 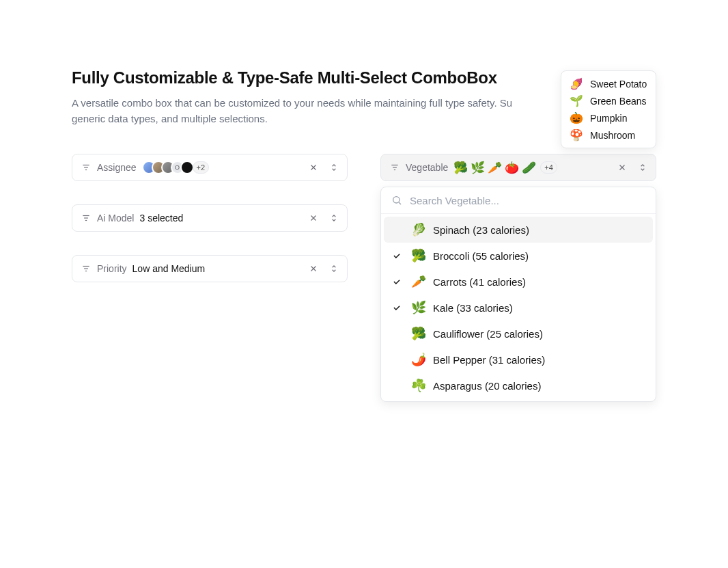 What do you see at coordinates (481, 230) in the screenshot?
I see `option-label: Spinach (23 calories)` at bounding box center [481, 230].